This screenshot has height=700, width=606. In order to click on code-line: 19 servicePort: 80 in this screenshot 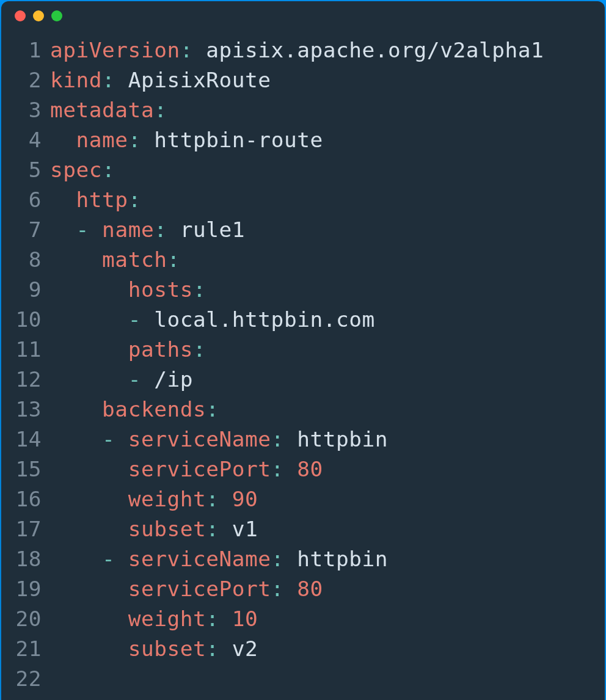, I will do `click(303, 589)`.